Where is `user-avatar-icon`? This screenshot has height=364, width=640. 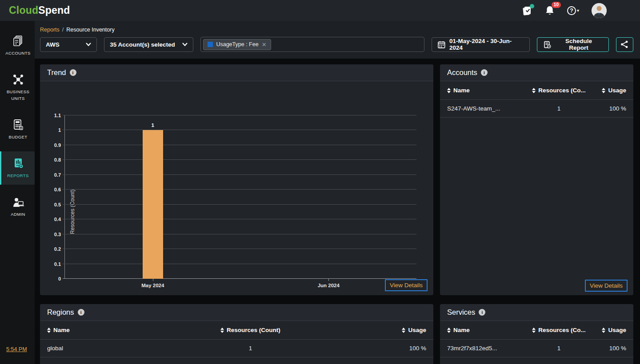 user-avatar-icon is located at coordinates (599, 11).